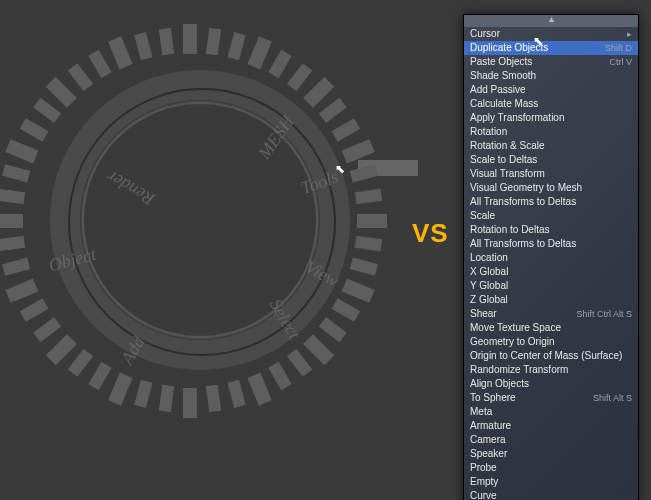 This screenshot has height=500, width=651. I want to click on menu-item: Probe, so click(551, 468).